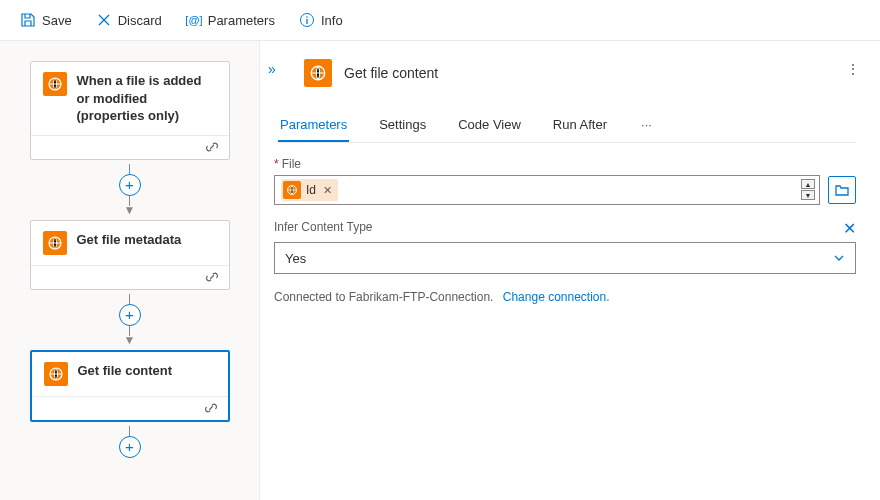 Image resolution: width=880 pixels, height=500 pixels. Describe the element at coordinates (314, 126) in the screenshot. I see `tab-parameters: Parameters` at that location.